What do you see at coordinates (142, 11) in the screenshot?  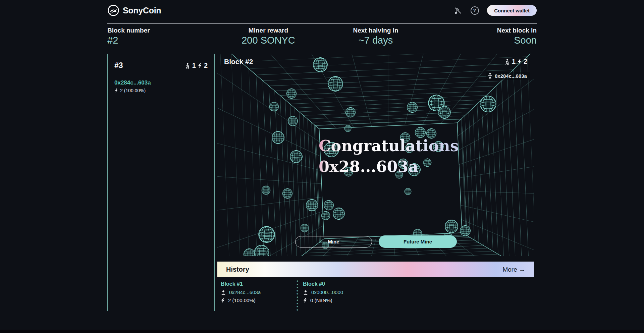 I see `brand-title: SonyCoin` at bounding box center [142, 11].